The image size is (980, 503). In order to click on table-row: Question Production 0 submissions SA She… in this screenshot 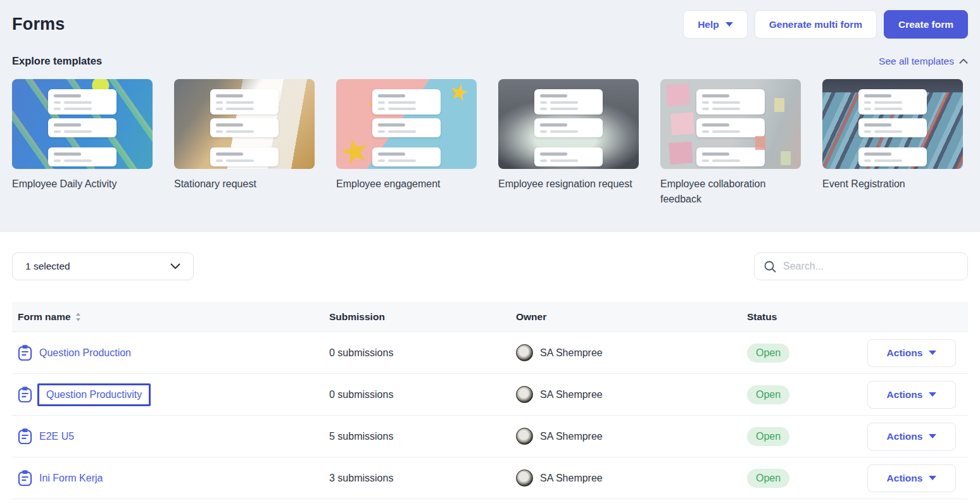, I will do `click(490, 353)`.